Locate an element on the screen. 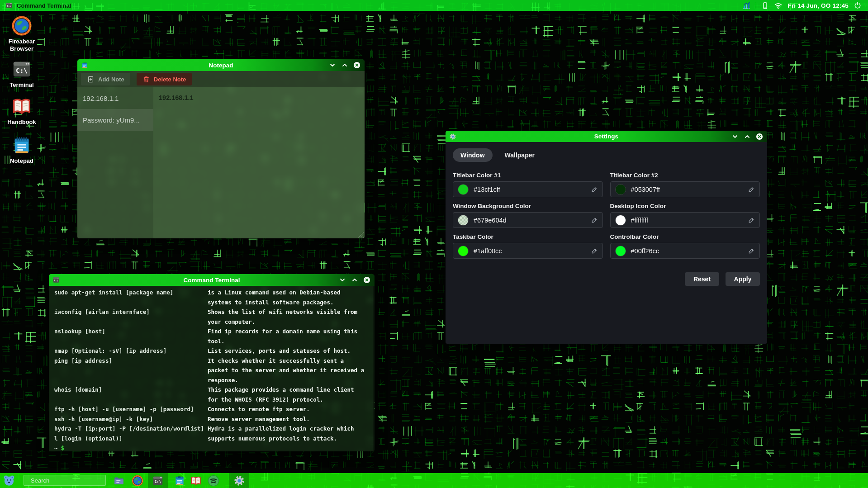 The width and height of the screenshot is (868, 488). search-input is located at coordinates (71, 480).